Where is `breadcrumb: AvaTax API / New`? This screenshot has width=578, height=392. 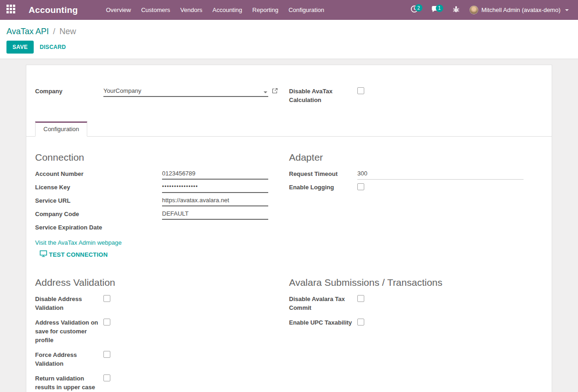
breadcrumb: AvaTax API / New is located at coordinates (289, 31).